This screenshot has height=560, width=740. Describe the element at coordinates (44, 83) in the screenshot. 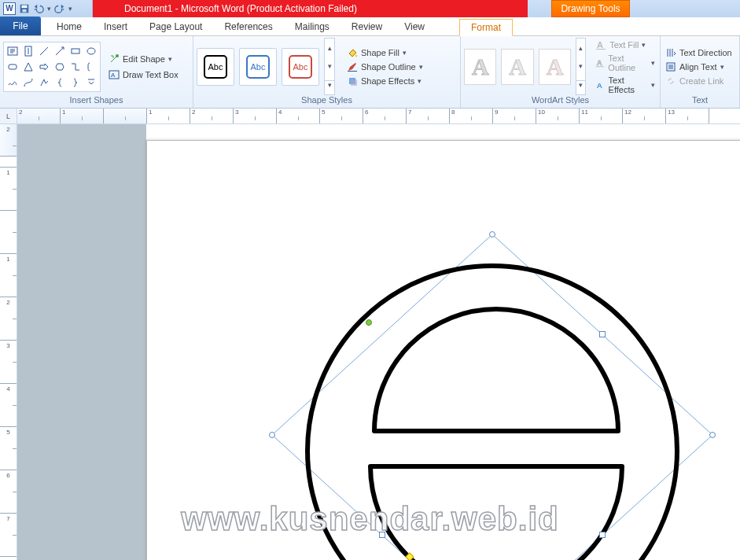

I see `shape-freeform-icon` at that location.